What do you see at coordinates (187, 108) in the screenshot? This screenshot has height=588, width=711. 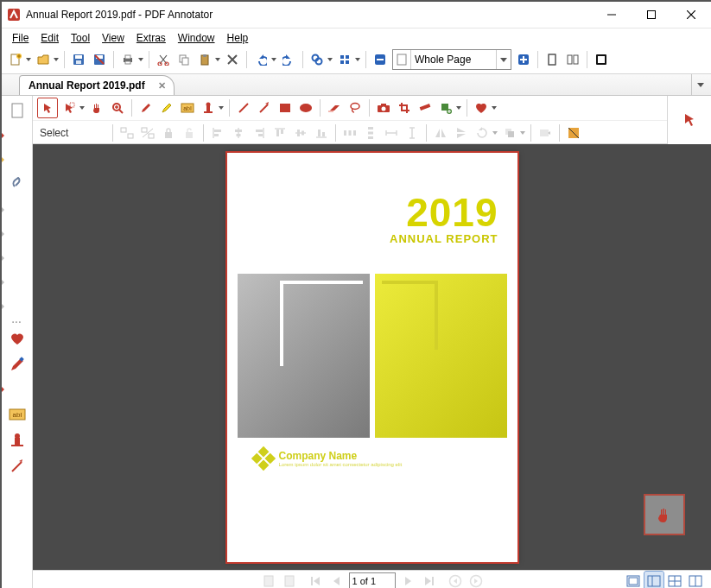 I see `tool-textbox: abI` at bounding box center [187, 108].